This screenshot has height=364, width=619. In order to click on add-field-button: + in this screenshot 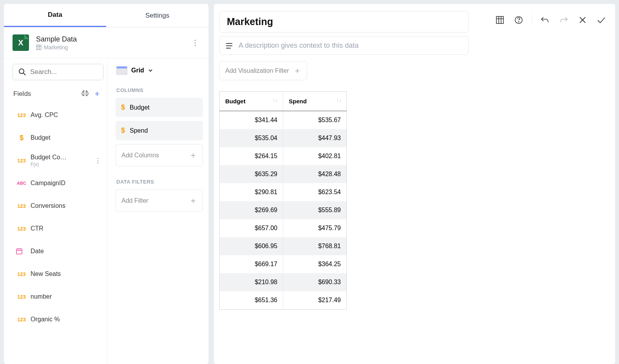, I will do `click(97, 94)`.